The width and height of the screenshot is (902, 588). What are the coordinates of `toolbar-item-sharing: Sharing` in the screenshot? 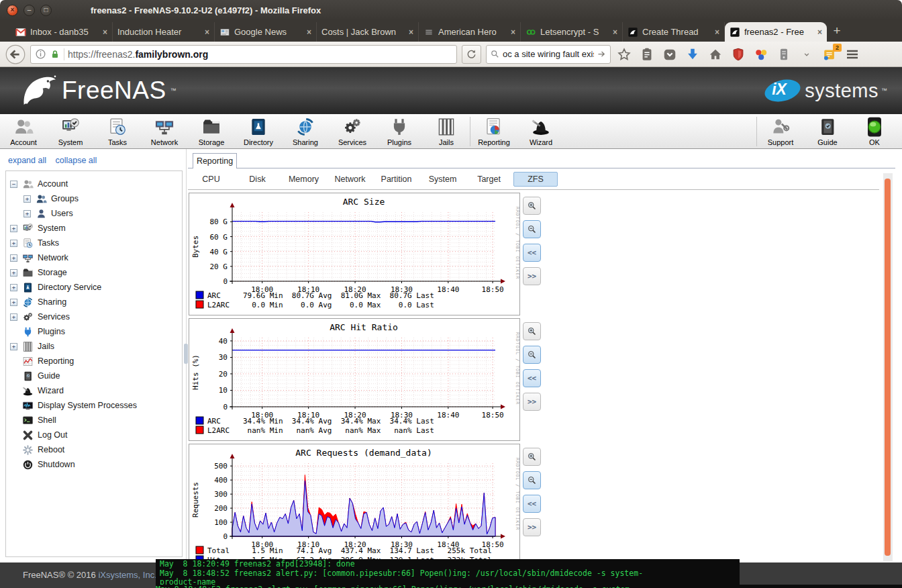 It's located at (305, 132).